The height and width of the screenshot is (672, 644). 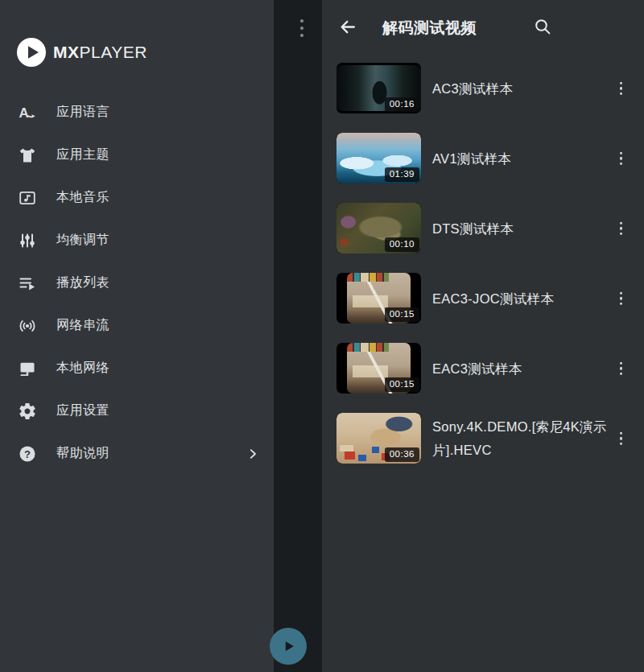 What do you see at coordinates (159, 155) in the screenshot?
I see `sidebar-item-label: 应用主题` at bounding box center [159, 155].